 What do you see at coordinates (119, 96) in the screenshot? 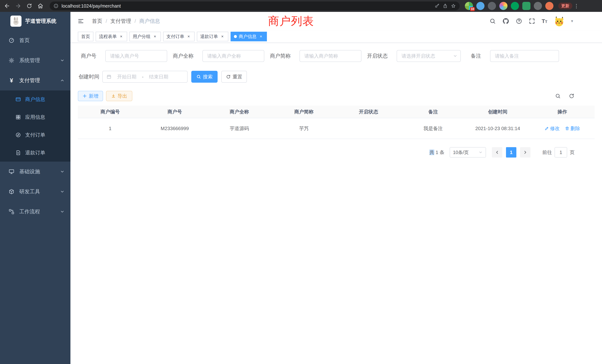
I see `export-button: 导出` at bounding box center [119, 96].